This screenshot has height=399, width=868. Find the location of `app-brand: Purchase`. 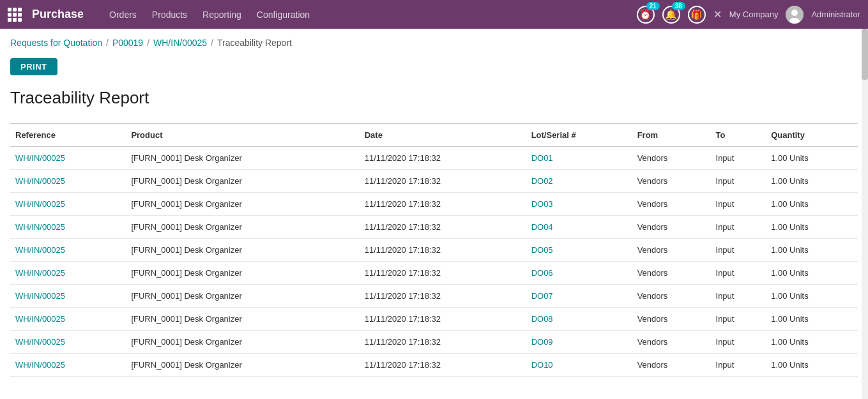

app-brand: Purchase is located at coordinates (57, 14).